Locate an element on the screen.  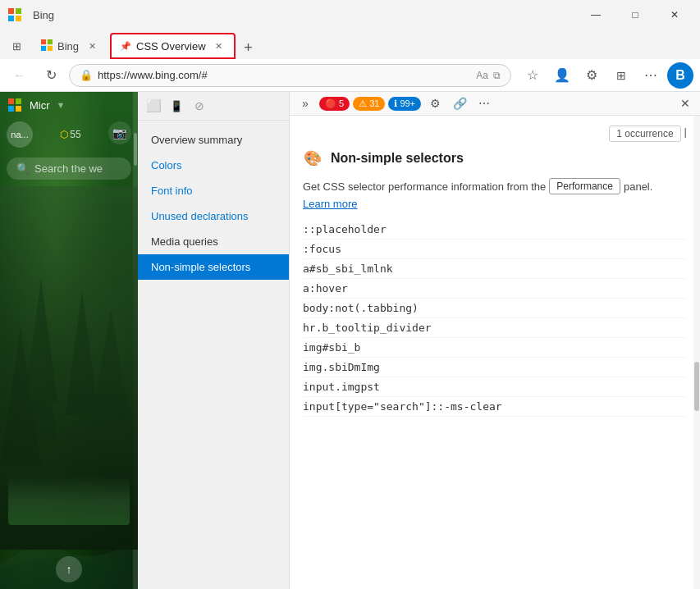
device-emulation-button: 📱 is located at coordinates (176, 106).